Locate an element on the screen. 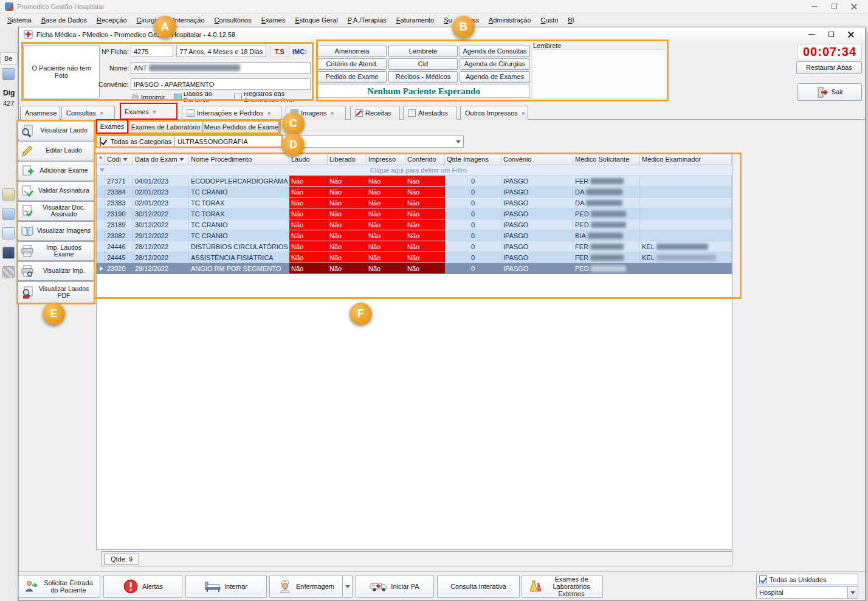 The width and height of the screenshot is (868, 601). exam-row: 23384 02/01/2023 TC CRANIO Não Não Não N… is located at coordinates (415, 192).